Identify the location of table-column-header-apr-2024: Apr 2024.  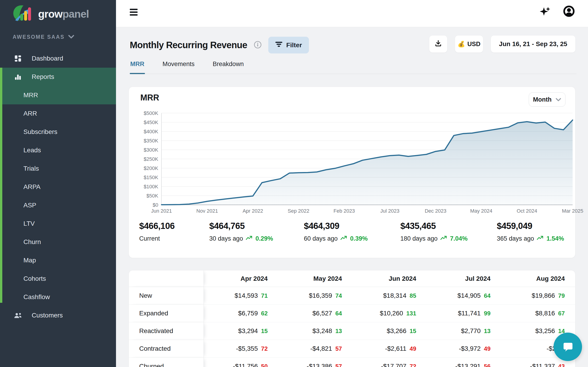
(241, 279).